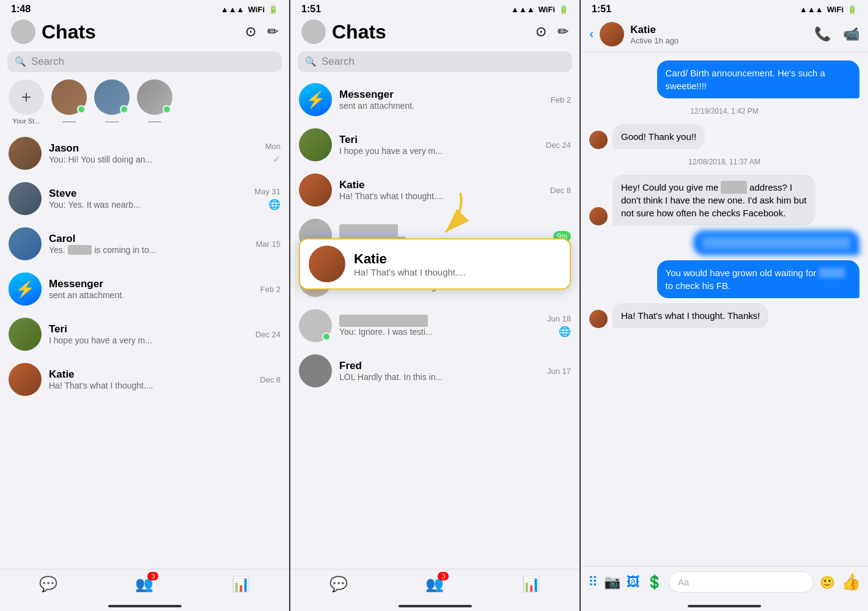  Describe the element at coordinates (144, 33) in the screenshot. I see `chat-header-1: Chats ⊙ ✏` at that location.